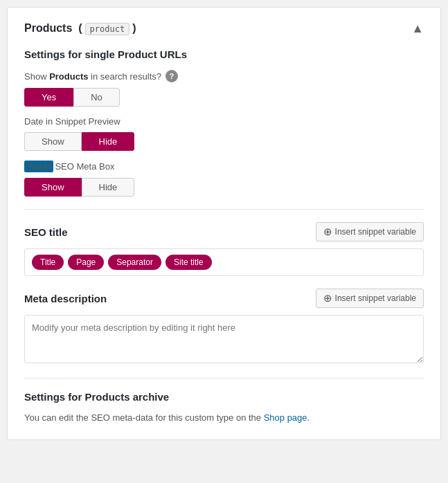  I want to click on archive-section: Settings for Products archive You can ed…, so click(224, 407).